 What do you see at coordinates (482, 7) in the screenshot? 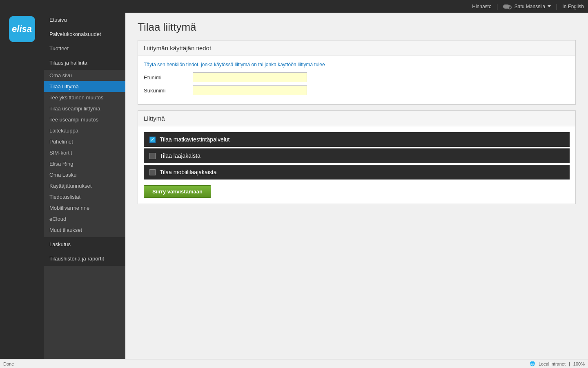
I see `hinnasto-link: Hinnasto` at bounding box center [482, 7].